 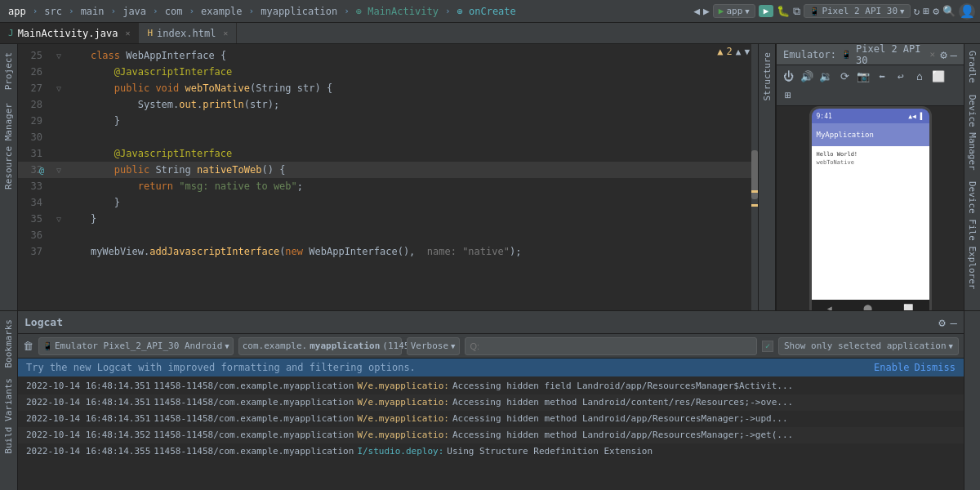 What do you see at coordinates (59, 219) in the screenshot?
I see `fold-35: ▽` at bounding box center [59, 219].